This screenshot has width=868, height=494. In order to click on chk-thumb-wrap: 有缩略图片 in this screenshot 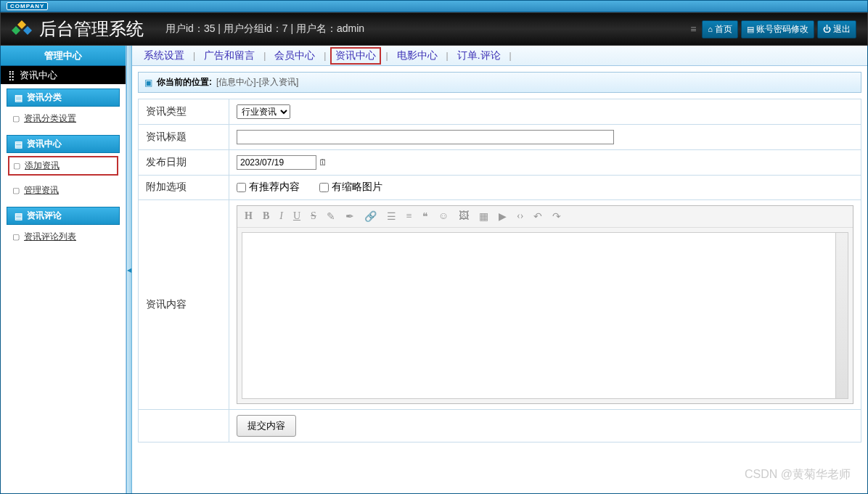, I will do `click(351, 187)`.